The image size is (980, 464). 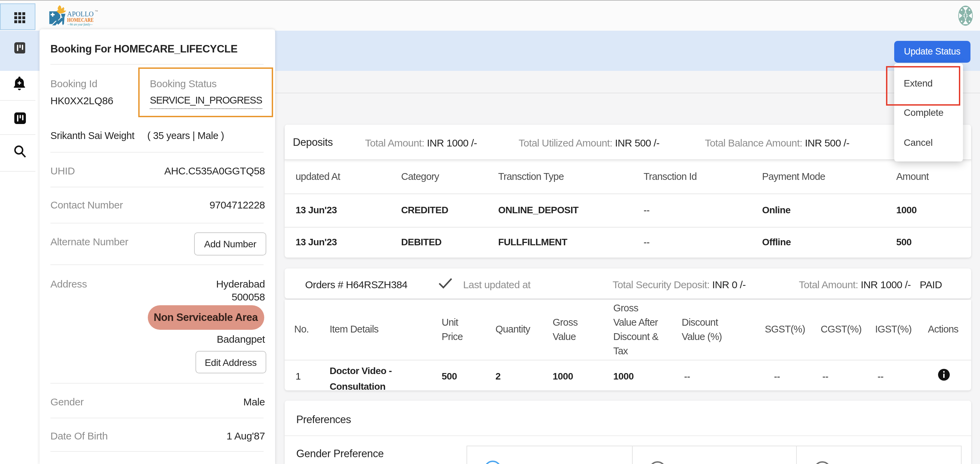 What do you see at coordinates (97, 11) in the screenshot?
I see `svg-text: TM` at bounding box center [97, 11].